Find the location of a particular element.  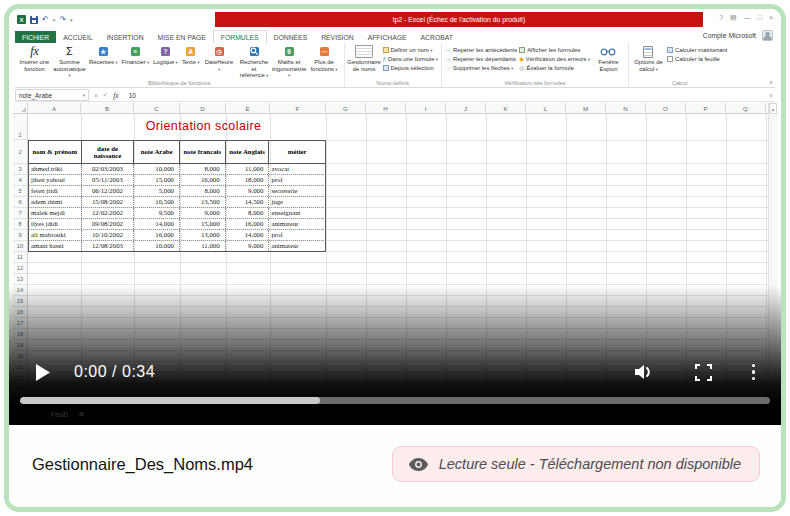

play-button is located at coordinates (42, 372).